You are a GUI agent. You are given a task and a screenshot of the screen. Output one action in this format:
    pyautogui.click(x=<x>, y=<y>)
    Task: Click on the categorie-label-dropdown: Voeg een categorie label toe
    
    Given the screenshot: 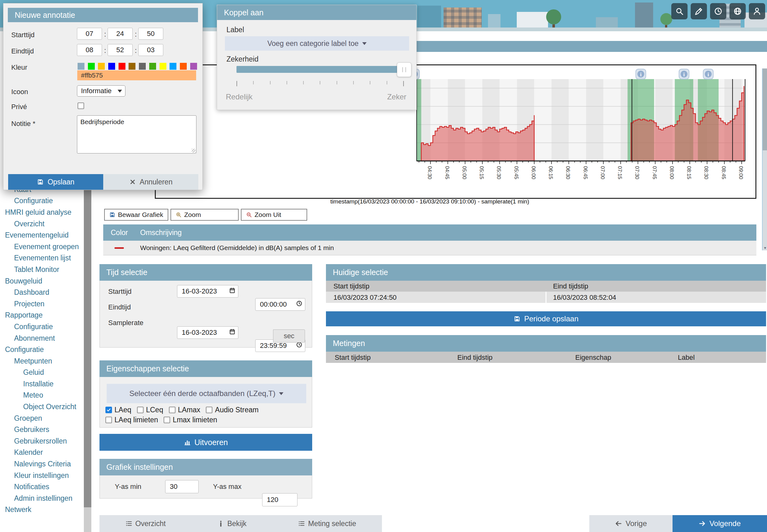 What is the action you would take?
    pyautogui.click(x=317, y=43)
    